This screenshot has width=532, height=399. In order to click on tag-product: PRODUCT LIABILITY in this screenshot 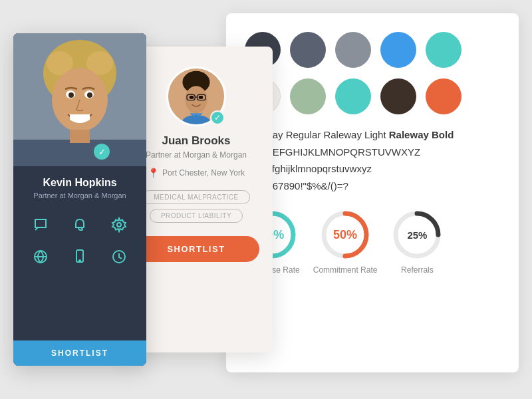, I will do `click(196, 215)`.